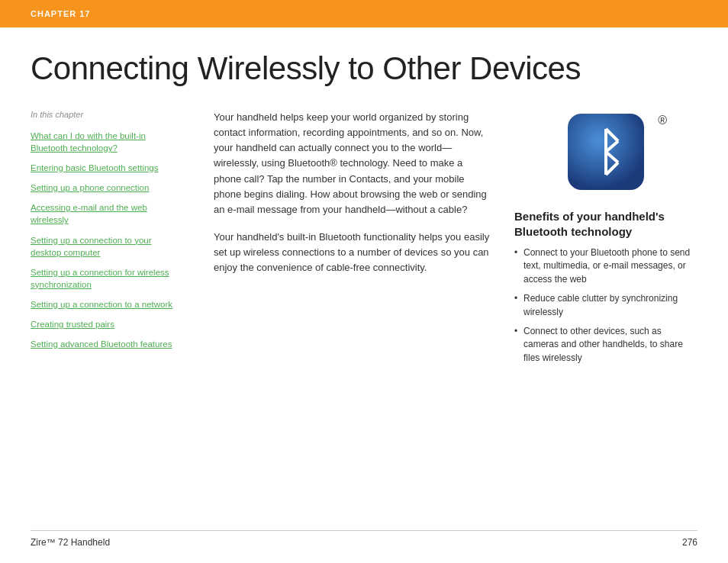  Describe the element at coordinates (364, 69) in the screenshot. I see `page-title: Connecting Wirelessly to Other Devices` at that location.